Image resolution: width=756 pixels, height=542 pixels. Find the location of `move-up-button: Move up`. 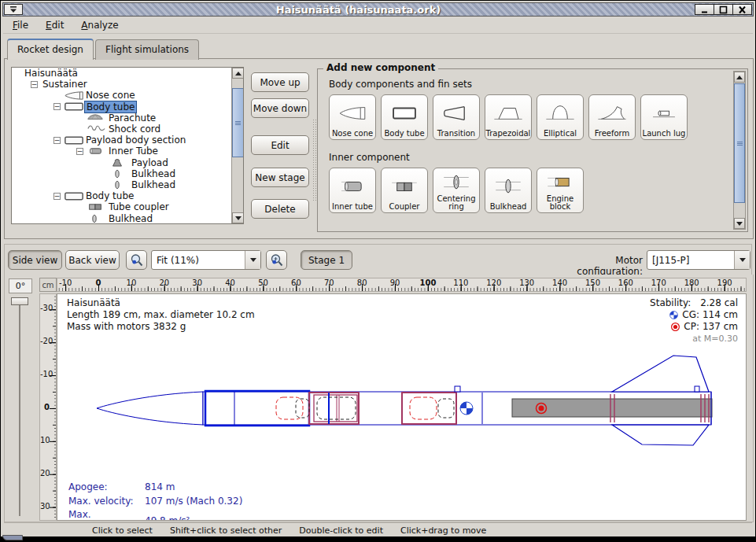

move-up-button: Move up is located at coordinates (280, 82).